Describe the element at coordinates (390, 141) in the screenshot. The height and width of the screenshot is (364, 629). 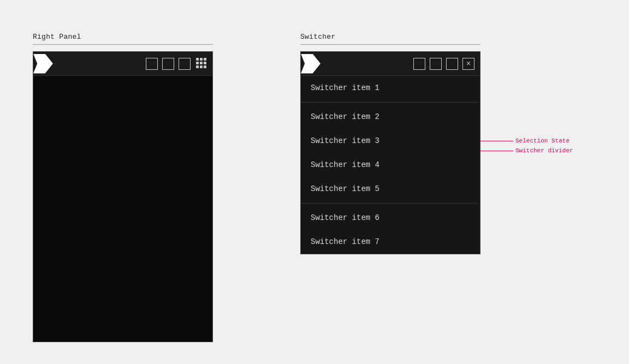
I see `switcher-item-3: Switcher item 3` at that location.